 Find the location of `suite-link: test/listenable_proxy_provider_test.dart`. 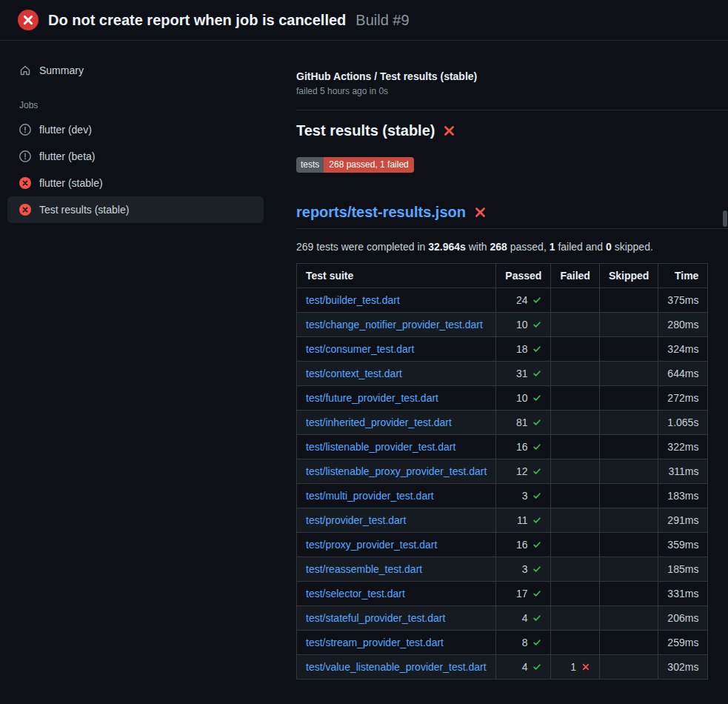

suite-link: test/listenable_proxy_provider_test.dart is located at coordinates (396, 471).